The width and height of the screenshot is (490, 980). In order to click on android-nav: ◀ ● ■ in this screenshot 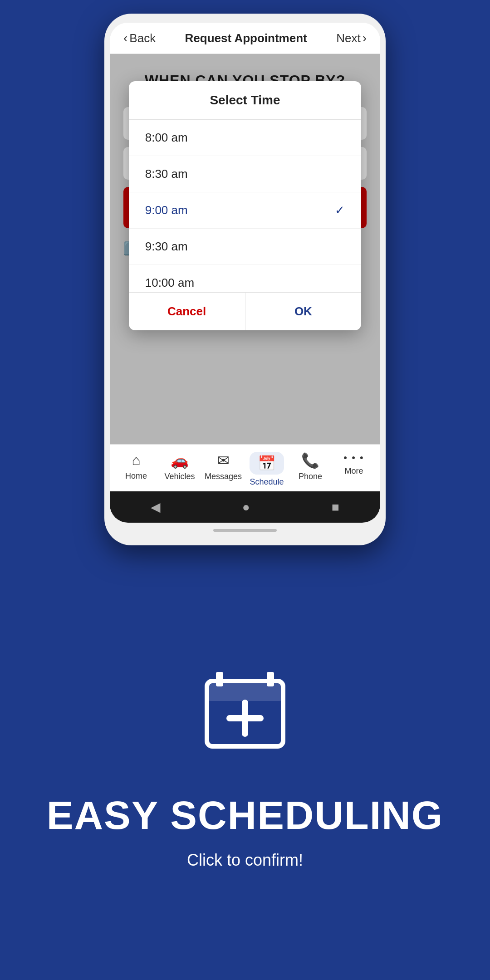, I will do `click(245, 507)`.